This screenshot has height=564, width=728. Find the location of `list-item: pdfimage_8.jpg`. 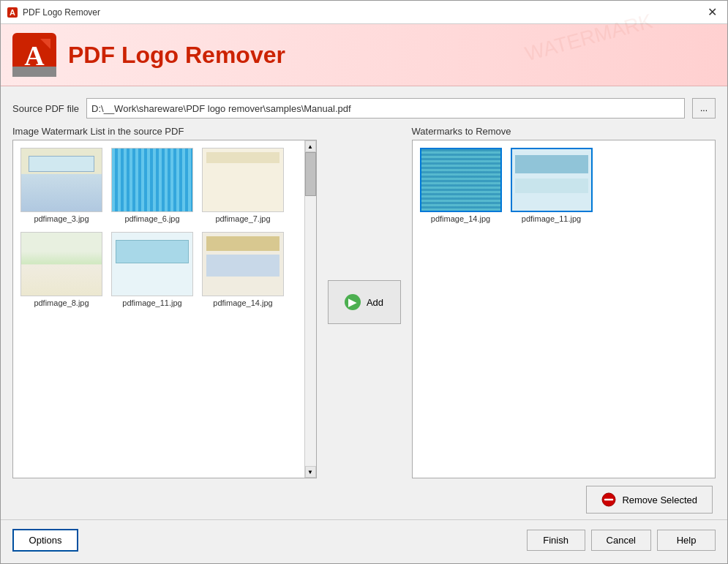

list-item: pdfimage_8.jpg is located at coordinates (61, 269).